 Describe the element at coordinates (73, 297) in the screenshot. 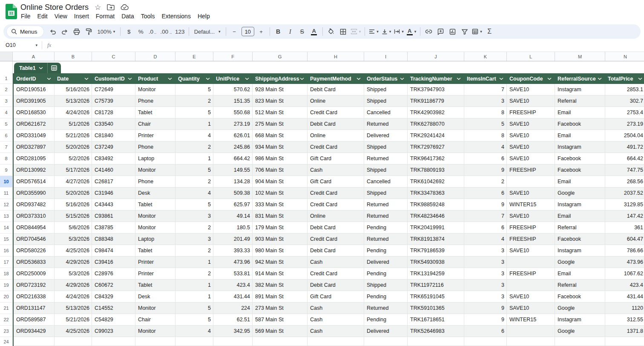

I see `cell-date: 4/24/2026` at that location.